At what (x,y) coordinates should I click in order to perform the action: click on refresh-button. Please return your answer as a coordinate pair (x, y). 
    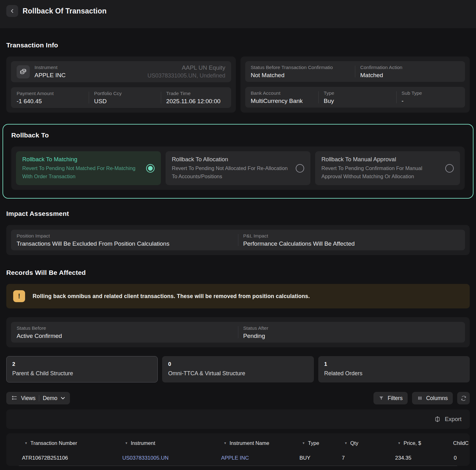
    Looking at the image, I should click on (463, 398).